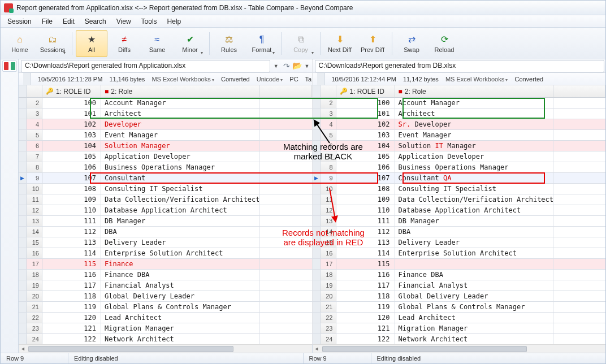  I want to click on table-row: 8106Business Operations Manager8106Busin…, so click(312, 167).